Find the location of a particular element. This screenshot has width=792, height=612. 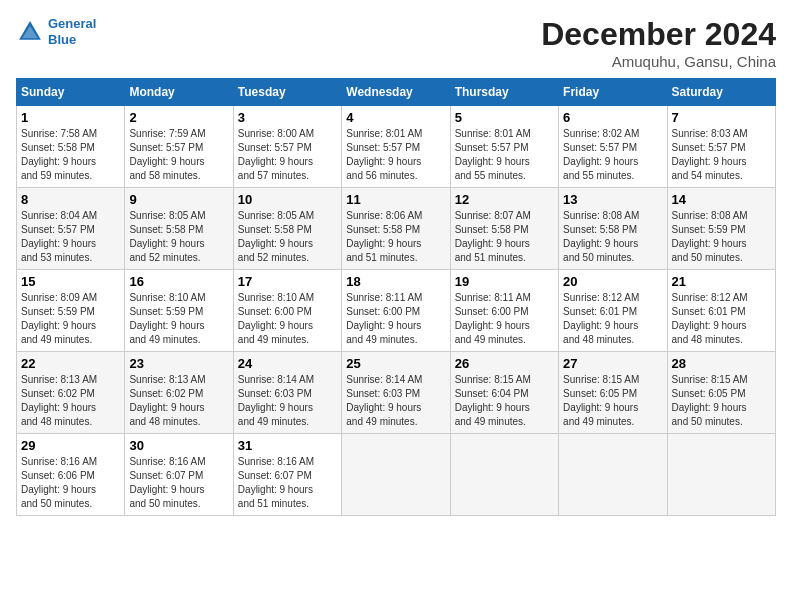

day-info: Sunrise: 7:58 AM Sunset: 5:58 PM Dayligh… is located at coordinates (70, 155).